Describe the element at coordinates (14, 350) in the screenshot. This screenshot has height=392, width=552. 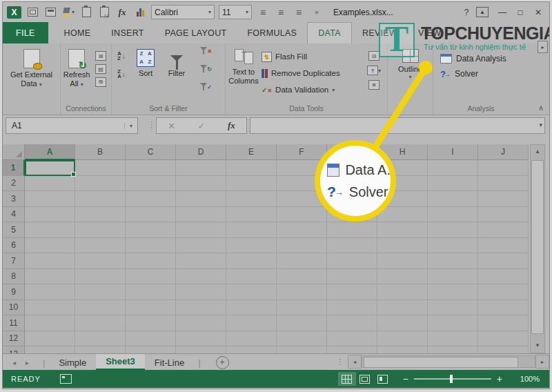
I see `row-header-13: 13` at that location.